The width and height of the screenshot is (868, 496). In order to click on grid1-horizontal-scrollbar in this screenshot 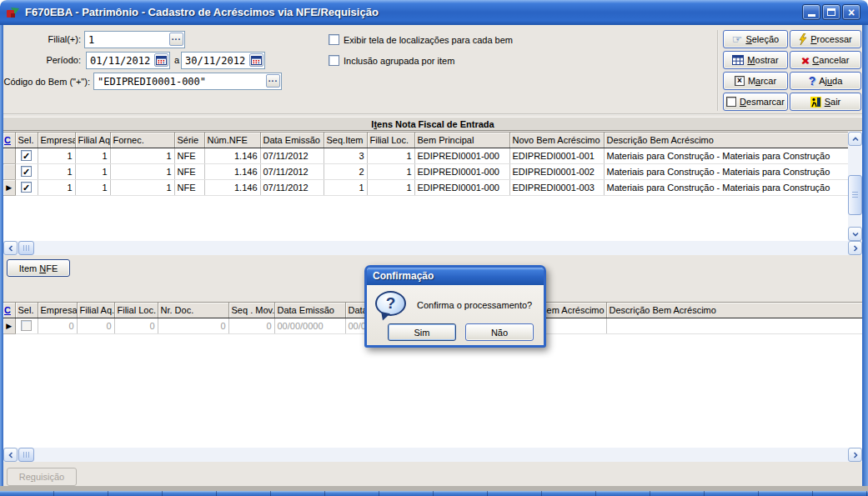, I will do `click(433, 248)`.